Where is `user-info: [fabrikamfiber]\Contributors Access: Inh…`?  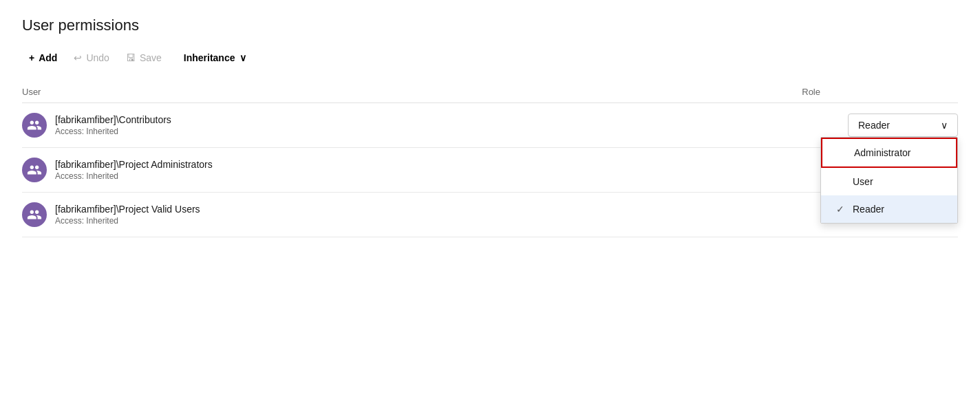 user-info: [fabrikamfiber]\Contributors Access: Inh… is located at coordinates (96, 125).